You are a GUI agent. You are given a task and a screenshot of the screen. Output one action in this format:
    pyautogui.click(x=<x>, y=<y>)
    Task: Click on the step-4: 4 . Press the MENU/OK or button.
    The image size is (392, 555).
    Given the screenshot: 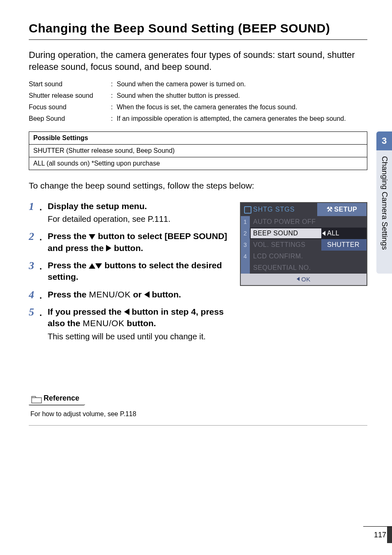 What is the action you would take?
    pyautogui.click(x=132, y=295)
    